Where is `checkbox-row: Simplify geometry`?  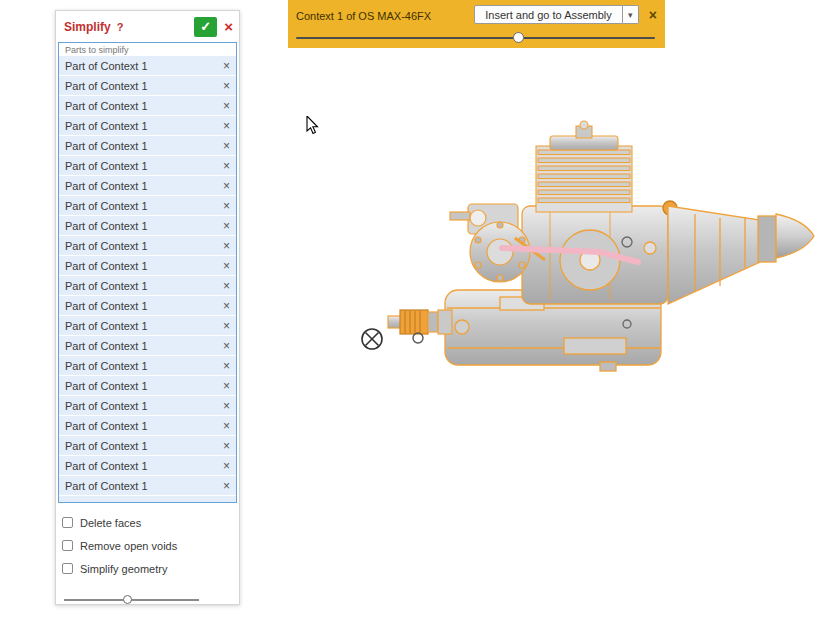 checkbox-row: Simplify geometry is located at coordinates (148, 568).